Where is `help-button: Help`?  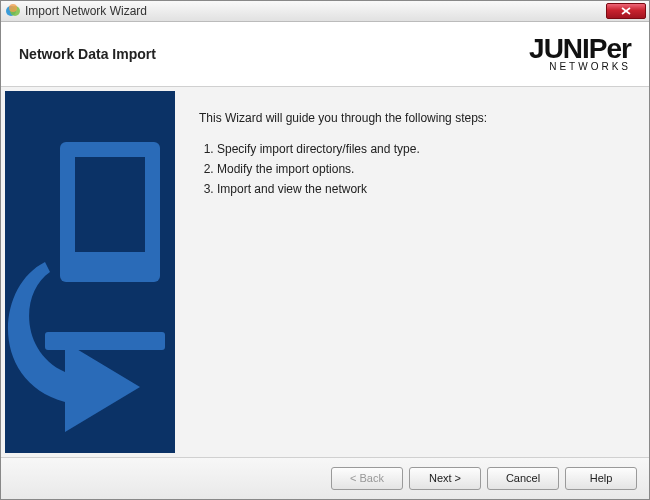
help-button: Help is located at coordinates (601, 478).